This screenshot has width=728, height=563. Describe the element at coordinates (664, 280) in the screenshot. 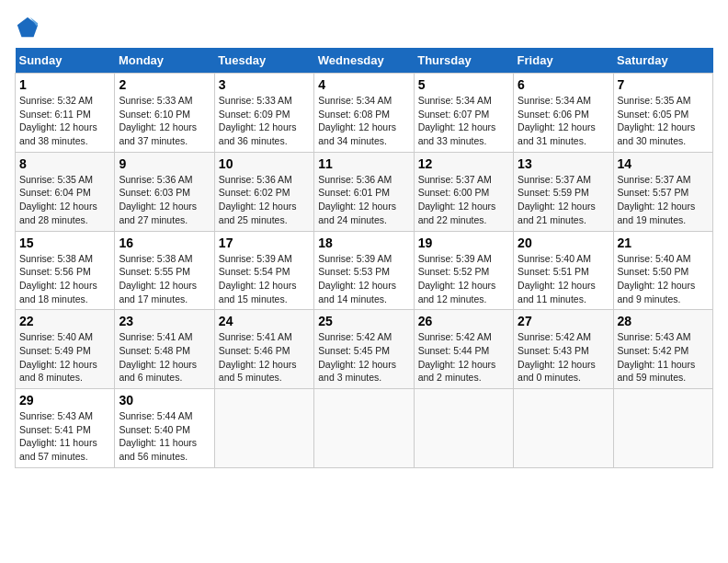

I see `day-info: Sunrise: 5:40 AM Sunset: 5:50 PM Dayligh…` at that location.